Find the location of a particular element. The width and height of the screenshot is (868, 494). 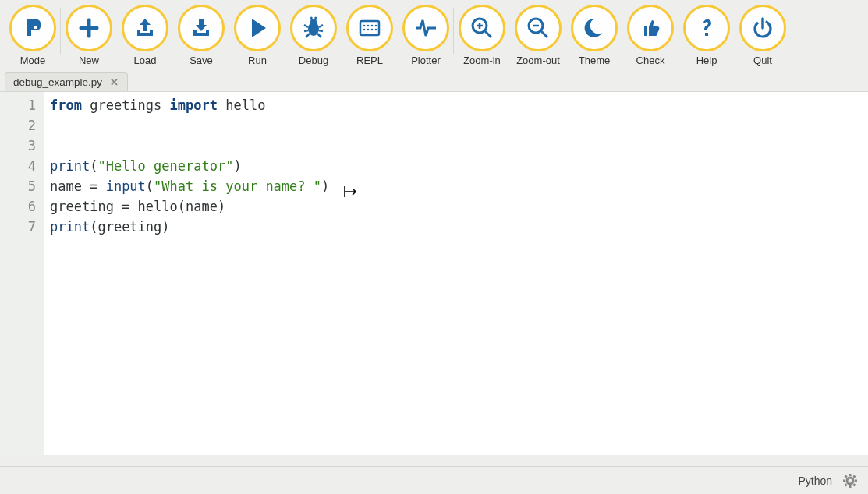

help-button: Help is located at coordinates (707, 36).